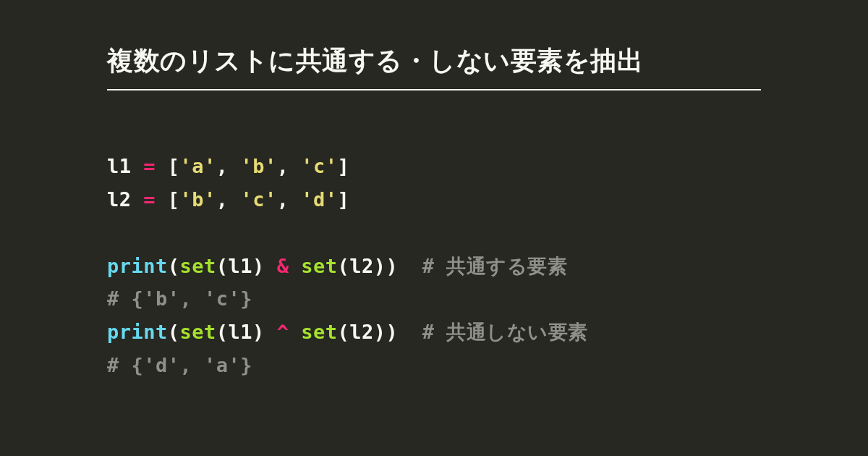 The height and width of the screenshot is (456, 868). I want to click on str-d: 'd', so click(319, 200).